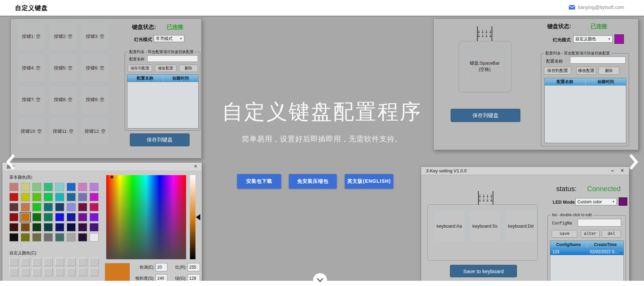 The height and width of the screenshot is (286, 644). I want to click on caret-down-icon: ▼, so click(181, 39).